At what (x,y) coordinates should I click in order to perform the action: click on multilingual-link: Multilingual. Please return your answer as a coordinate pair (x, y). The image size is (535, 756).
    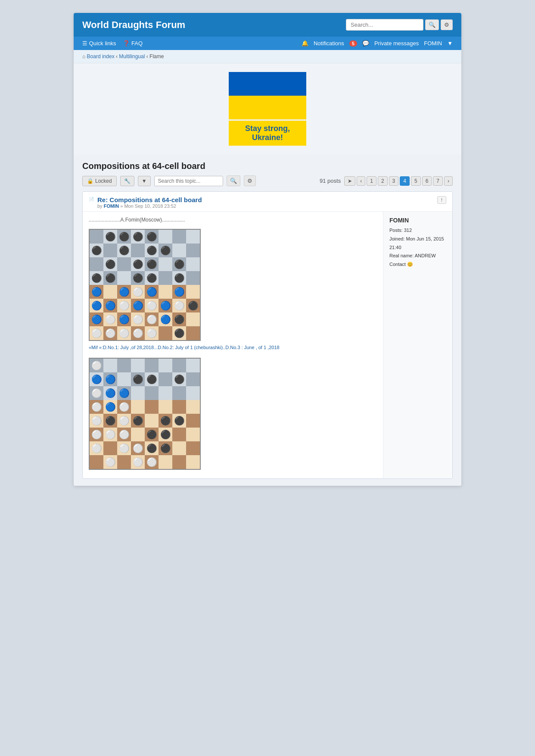
    Looking at the image, I should click on (132, 56).